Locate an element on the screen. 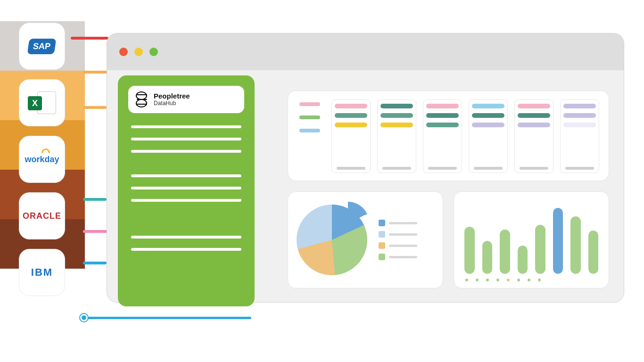  workday-label: workday is located at coordinates (41, 159).